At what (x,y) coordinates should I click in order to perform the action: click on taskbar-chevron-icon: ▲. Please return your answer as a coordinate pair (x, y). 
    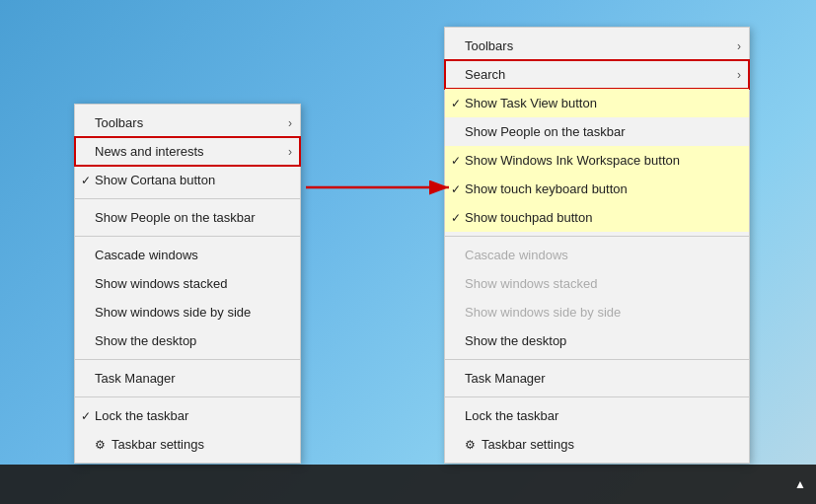
    Looking at the image, I should click on (800, 484).